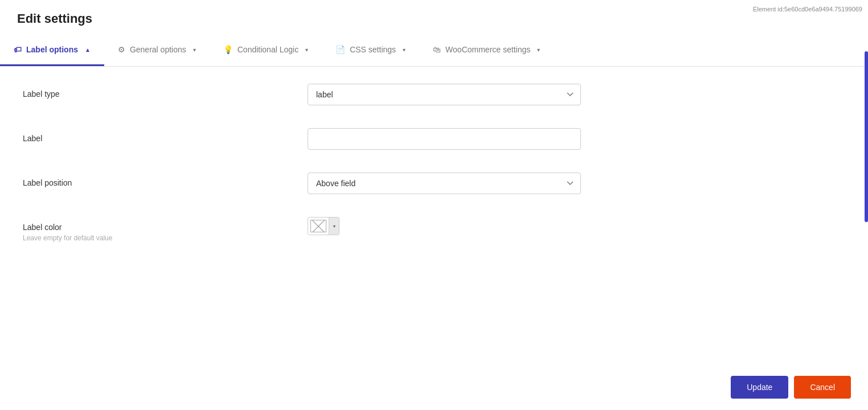  Describe the element at coordinates (434, 183) in the screenshot. I see `form-row-label-position: Label position Above field Below field L…` at that location.